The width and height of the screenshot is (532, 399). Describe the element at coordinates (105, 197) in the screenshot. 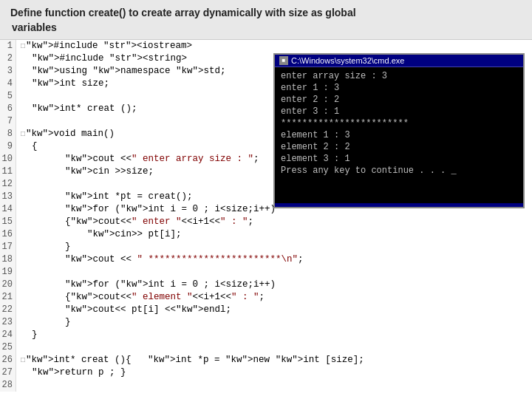

I see `line-content: "kw">int *pt = creat();` at that location.